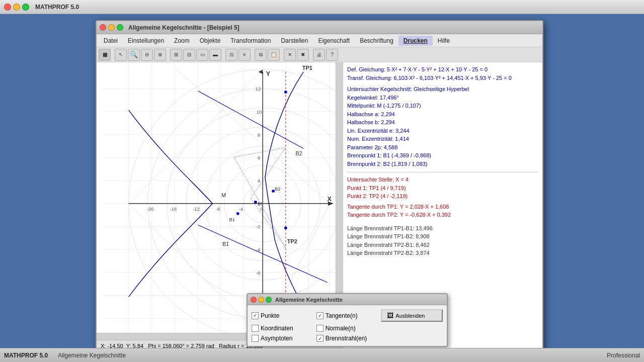 This screenshot has width=644, height=362. Describe the element at coordinates (176, 55) in the screenshot. I see `tb-grid-btn: ⊞` at that location.